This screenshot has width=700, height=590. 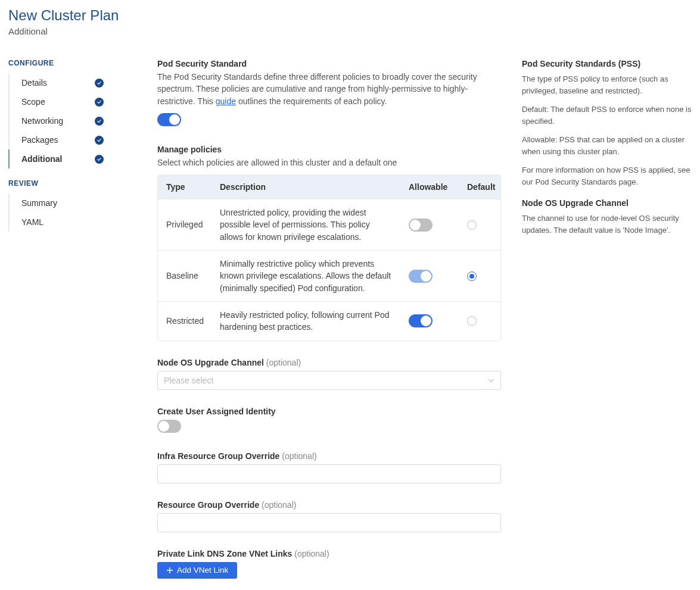 What do you see at coordinates (56, 159) in the screenshot?
I see `sidebar-item-additional: Additional` at bounding box center [56, 159].